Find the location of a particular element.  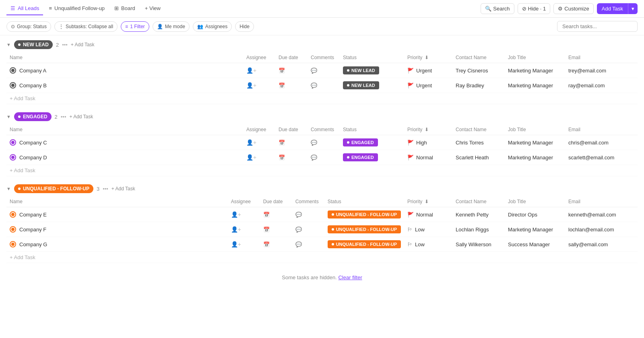

engaged-more-options: ••• is located at coordinates (64, 117).